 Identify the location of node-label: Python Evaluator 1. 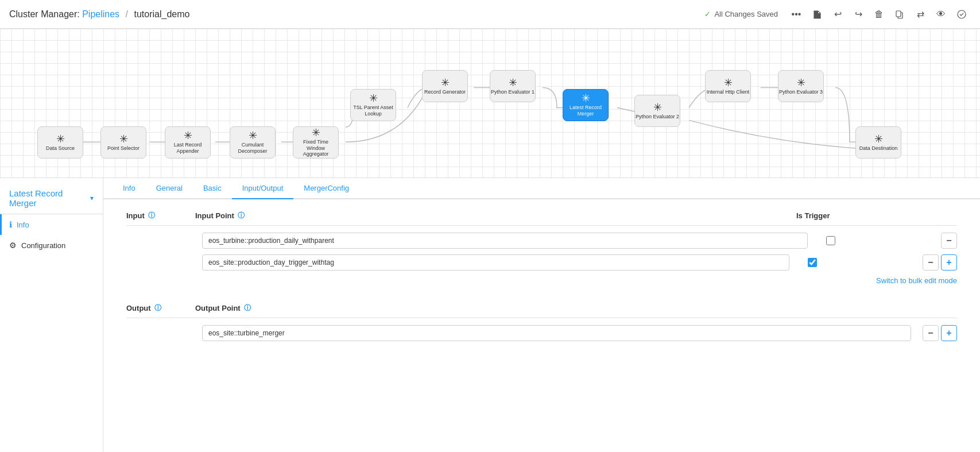
(513, 92).